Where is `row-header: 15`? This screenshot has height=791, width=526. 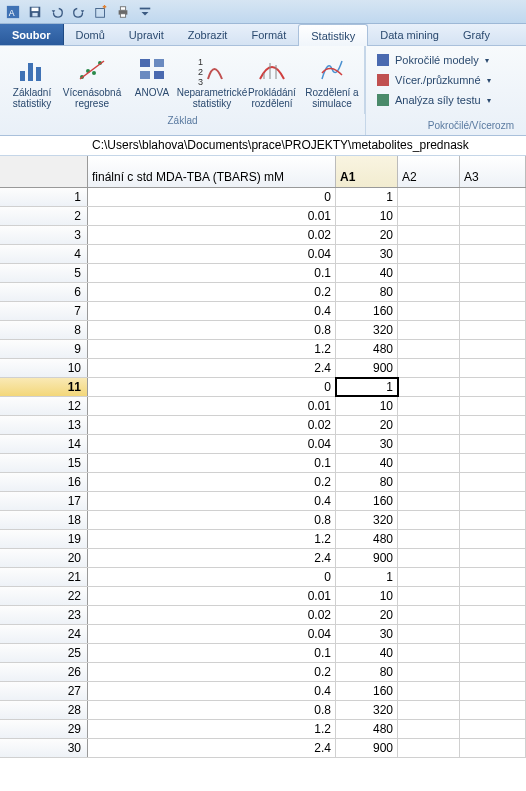
row-header: 15 is located at coordinates (44, 463).